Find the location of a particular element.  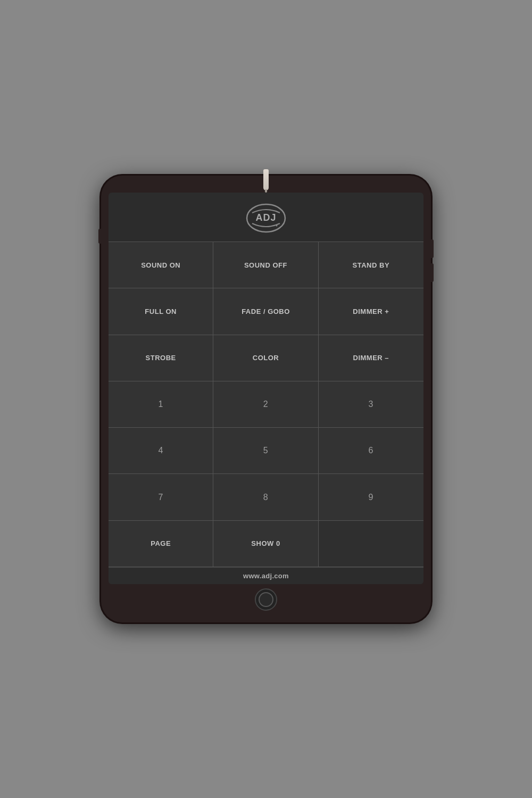

logo-area: ADJ is located at coordinates (266, 217).